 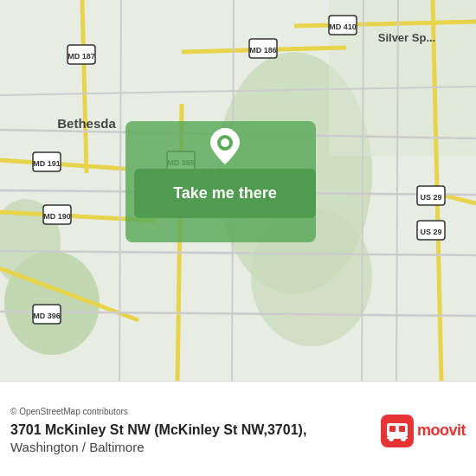 What do you see at coordinates (191, 447) in the screenshot?
I see `address-line2: Washington / Baltimore` at bounding box center [191, 447].